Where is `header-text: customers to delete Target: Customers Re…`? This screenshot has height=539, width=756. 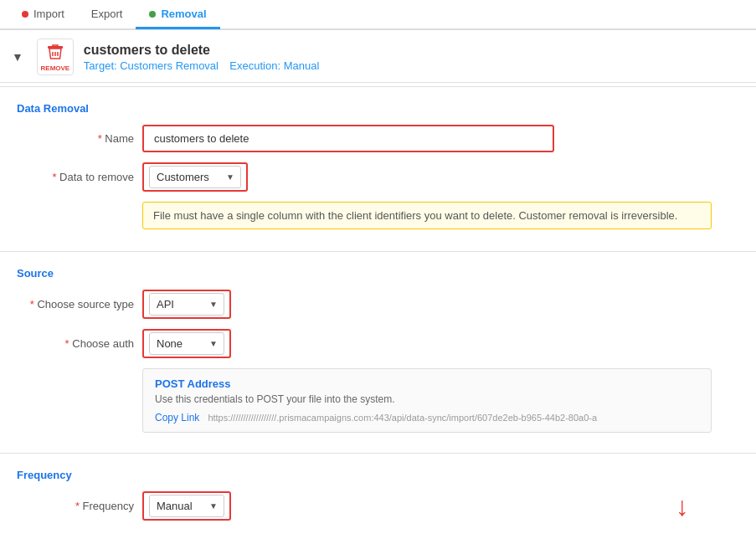 header-text: customers to delete Target: Customers Re… is located at coordinates (201, 57).